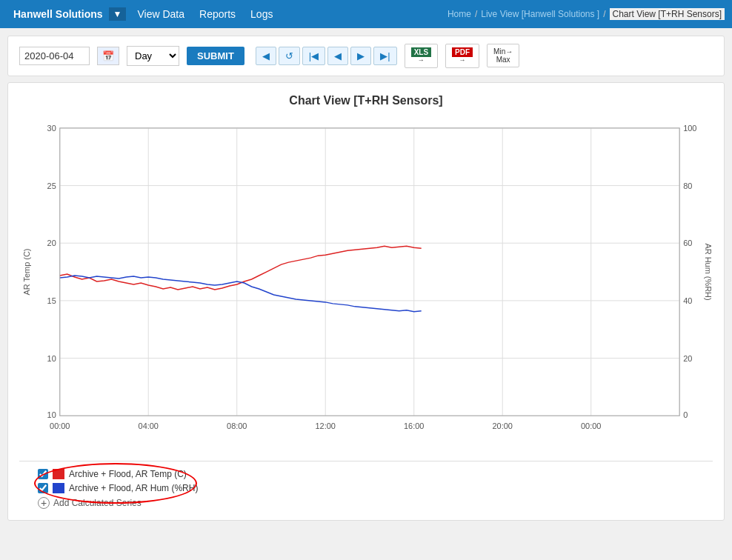 The image size is (732, 560). Describe the element at coordinates (476, 14) in the screenshot. I see `breadcrumb-sep1: /` at that location.